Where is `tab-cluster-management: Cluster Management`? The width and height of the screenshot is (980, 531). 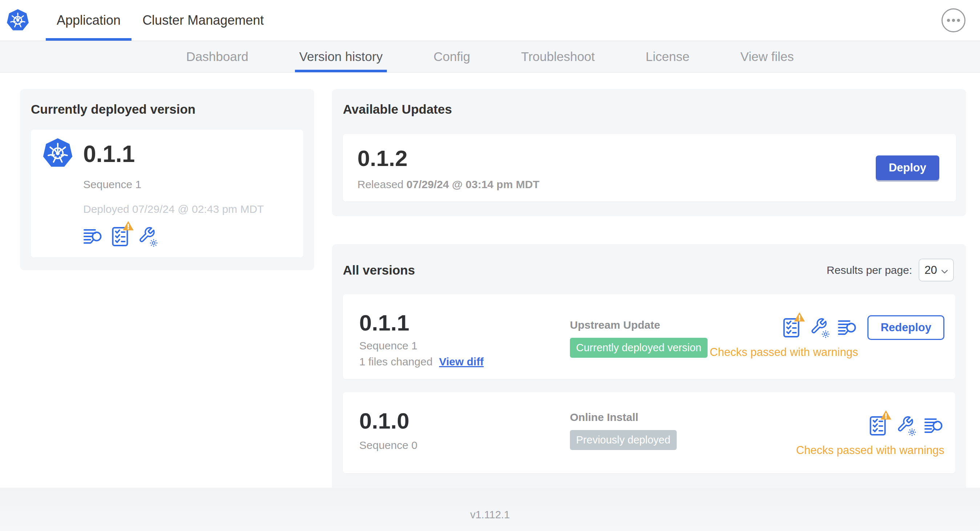 tab-cluster-management: Cluster Management is located at coordinates (203, 21).